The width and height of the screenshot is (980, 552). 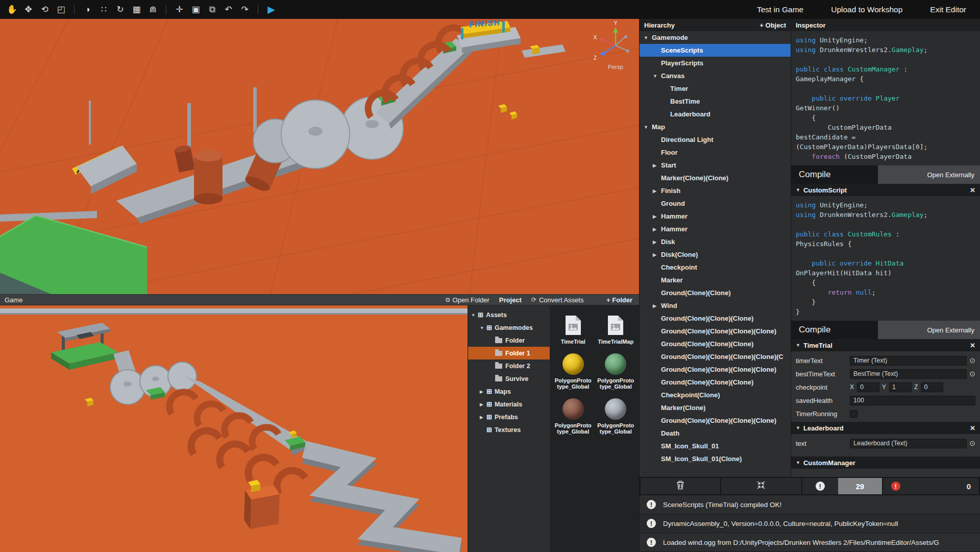 What do you see at coordinates (810, 524) in the screenshot?
I see `console-message: !DynamicAssembly_0, Version=0.0.0.0, Cul…` at bounding box center [810, 524].